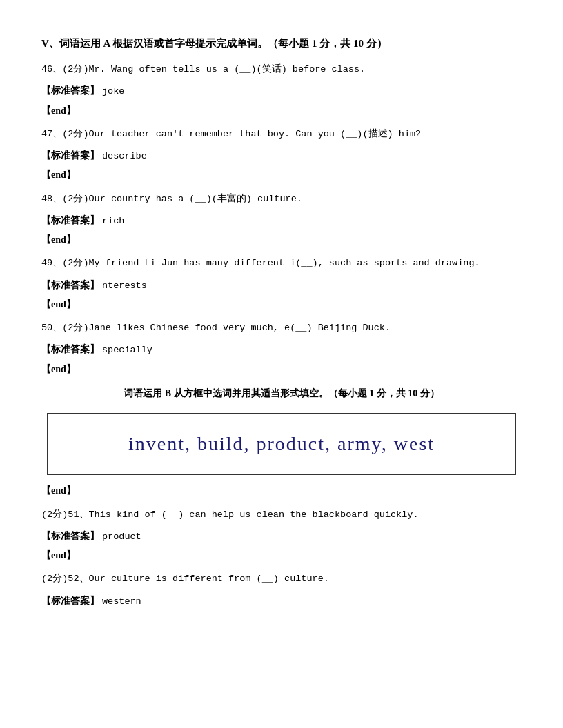  What do you see at coordinates (282, 91) in the screenshot?
I see `question-46-answer: 【标准答案】joke` at bounding box center [282, 91].